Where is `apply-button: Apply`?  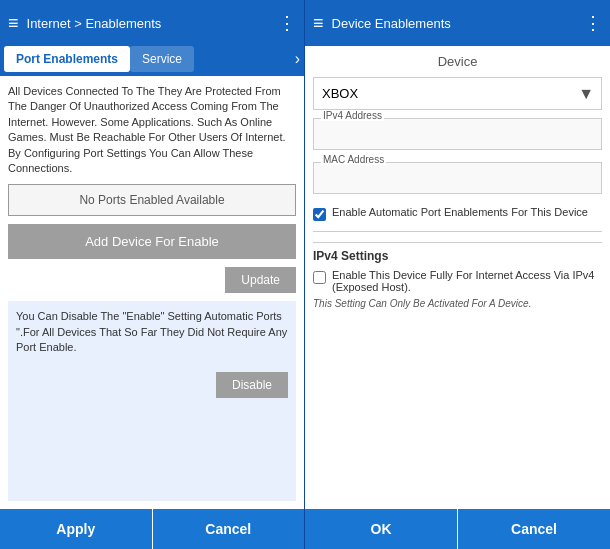 apply-button: Apply is located at coordinates (76, 529).